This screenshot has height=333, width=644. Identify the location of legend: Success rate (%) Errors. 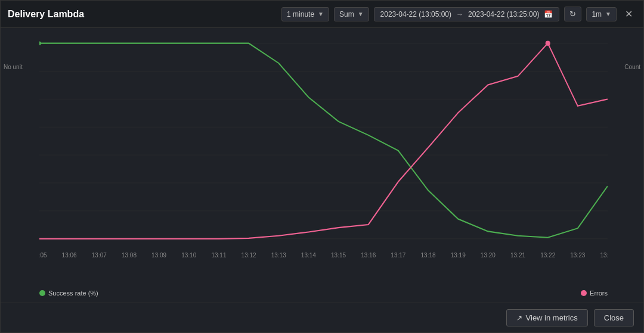
(323, 293).